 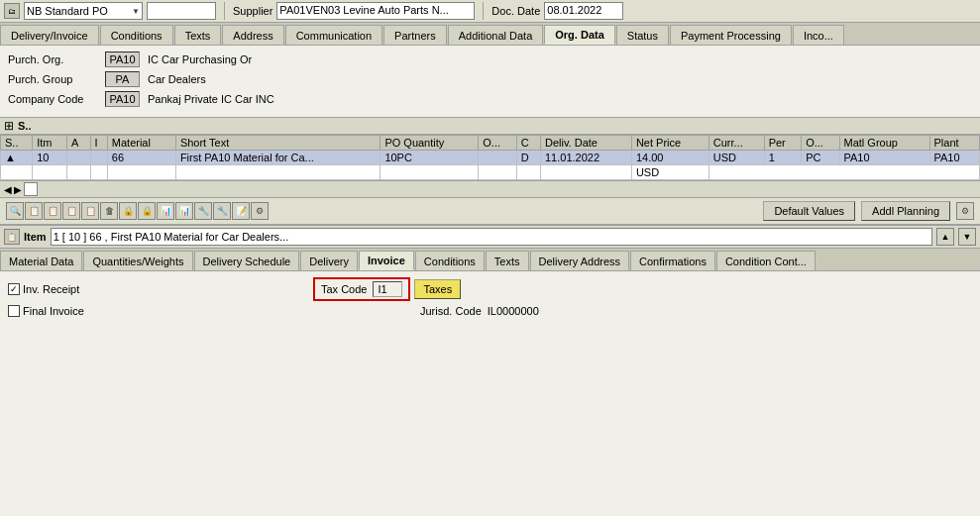 I want to click on doc-date-label: Doc. Date, so click(x=515, y=11).